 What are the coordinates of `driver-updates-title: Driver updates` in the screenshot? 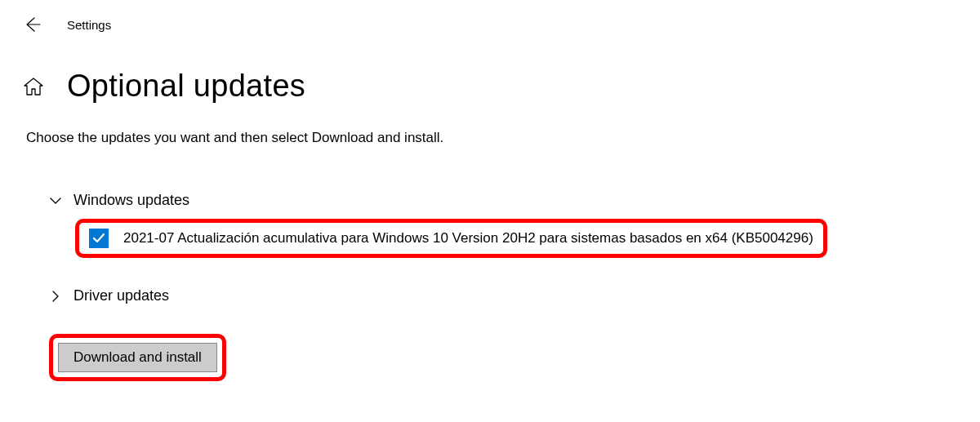 It's located at (121, 295).